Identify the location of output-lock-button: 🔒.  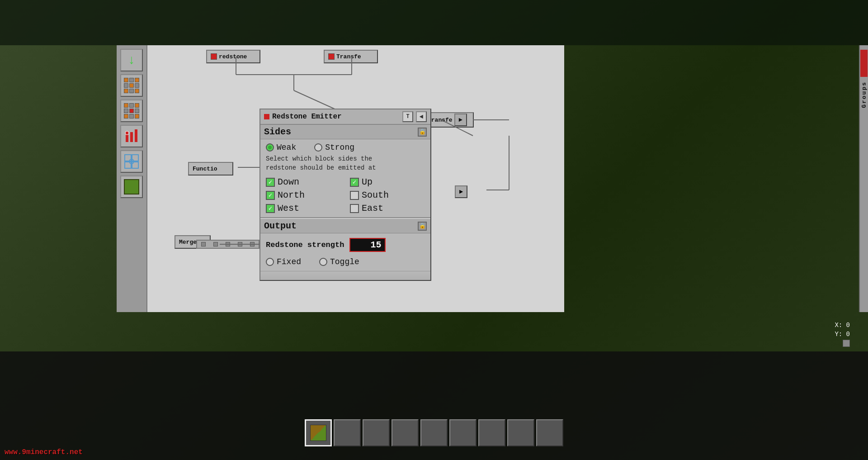
(422, 226).